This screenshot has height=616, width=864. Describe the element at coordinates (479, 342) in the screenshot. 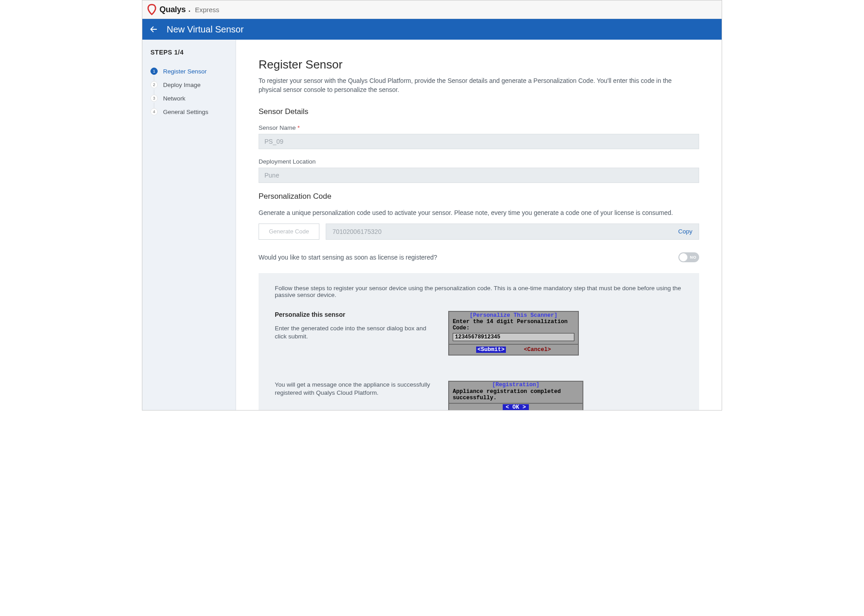

I see `instructions-panel: Follow these steps to register your sens…` at that location.